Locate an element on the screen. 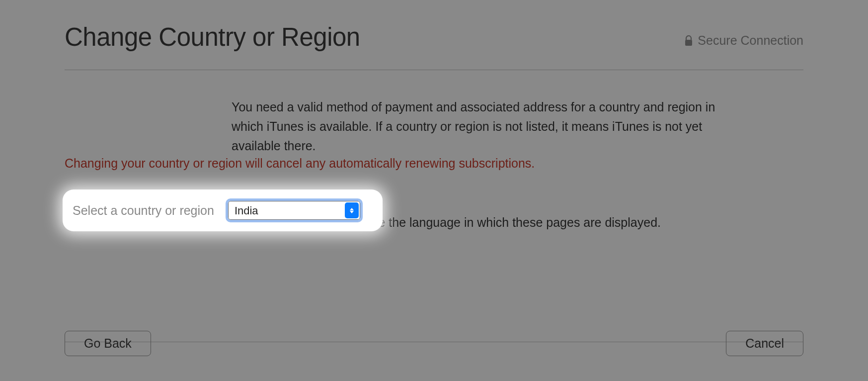  country-select-wrap: India is located at coordinates (294, 210).